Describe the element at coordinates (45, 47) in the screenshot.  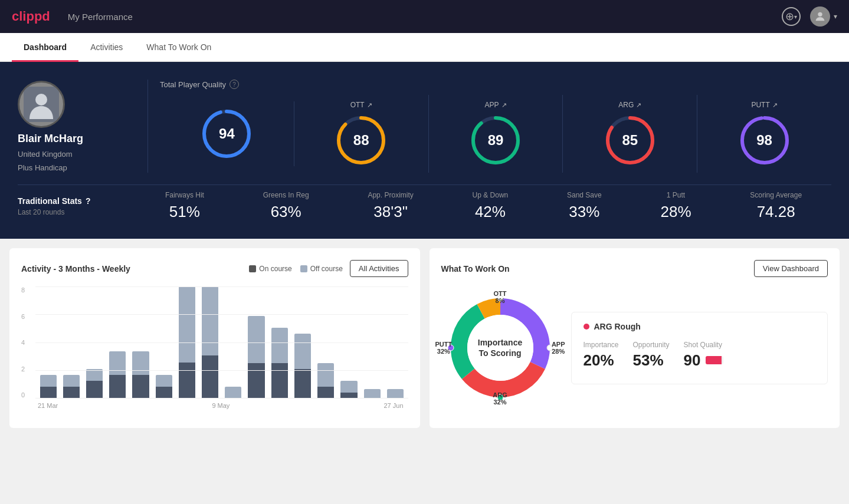
I see `tab-dashboard: Dashboard` at that location.